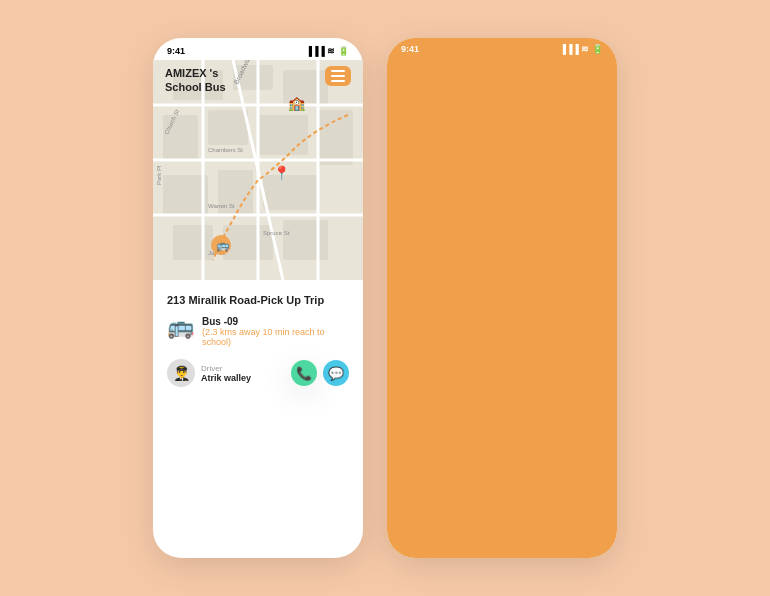 This screenshot has width=770, height=596. What do you see at coordinates (258, 373) in the screenshot?
I see `driver-row: 👨‍✈️ Driver Atrik walley 📞 💬` at bounding box center [258, 373].